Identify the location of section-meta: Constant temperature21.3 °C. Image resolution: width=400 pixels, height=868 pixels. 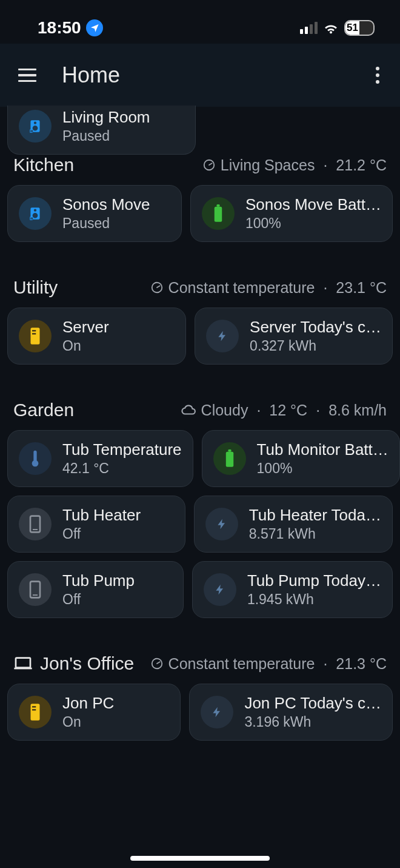
(268, 664).